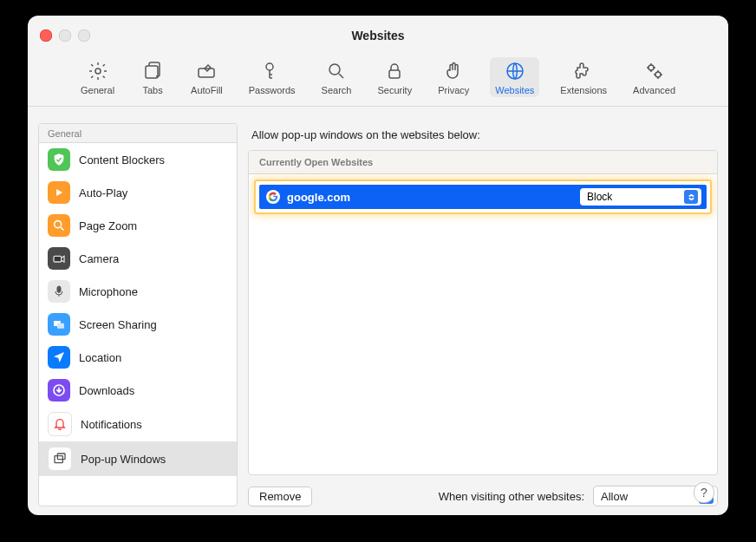 The width and height of the screenshot is (756, 542). Describe the element at coordinates (583, 90) in the screenshot. I see `tab-label: Extensions` at that location.